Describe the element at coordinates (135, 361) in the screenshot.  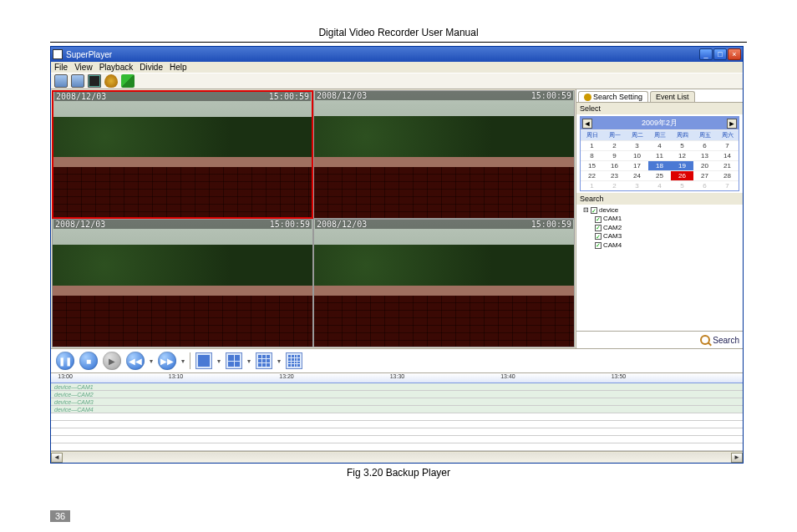
I see `rewind-button: ◀◀` at that location.